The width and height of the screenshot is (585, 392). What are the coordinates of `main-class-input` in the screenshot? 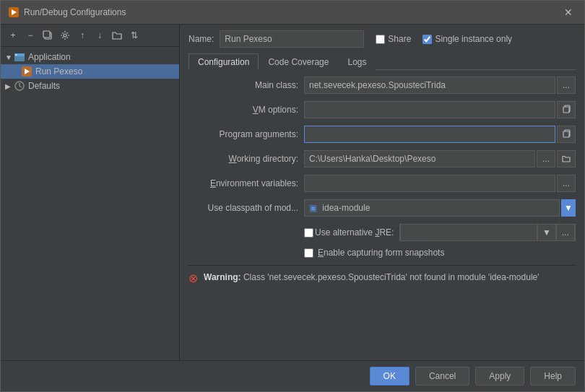 It's located at (430, 85).